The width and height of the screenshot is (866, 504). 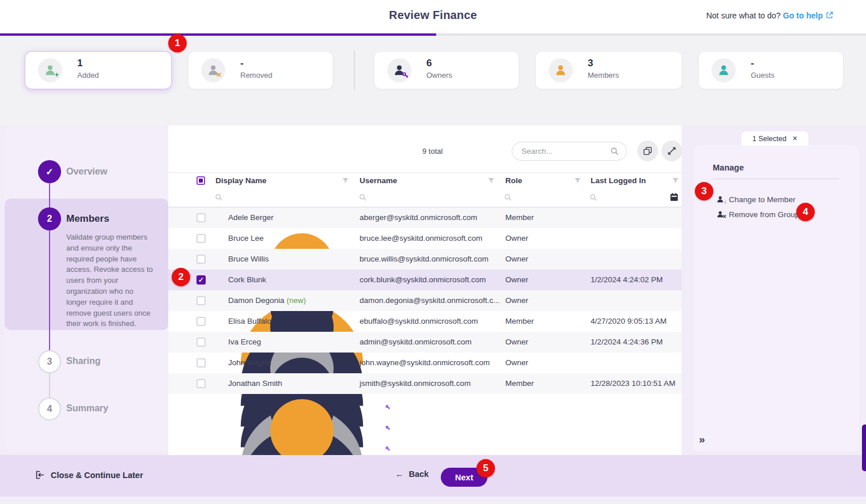 I want to click on table-row-selected: ✓ Cork Blunk cork.blunk@syskitd.onmicros…, so click(x=425, y=280).